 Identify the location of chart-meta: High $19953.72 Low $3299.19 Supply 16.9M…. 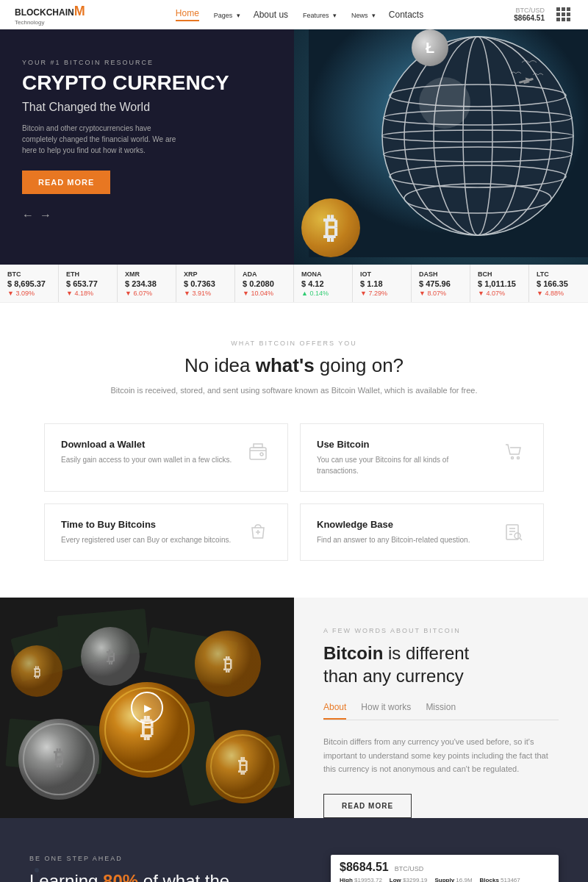
(445, 879).